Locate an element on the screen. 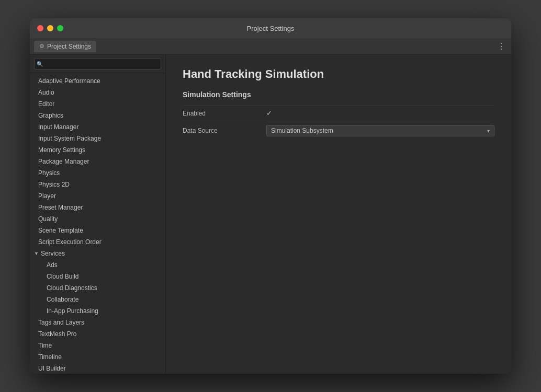  sidebar-item-input-system-package: Input System Package is located at coordinates (97, 139).